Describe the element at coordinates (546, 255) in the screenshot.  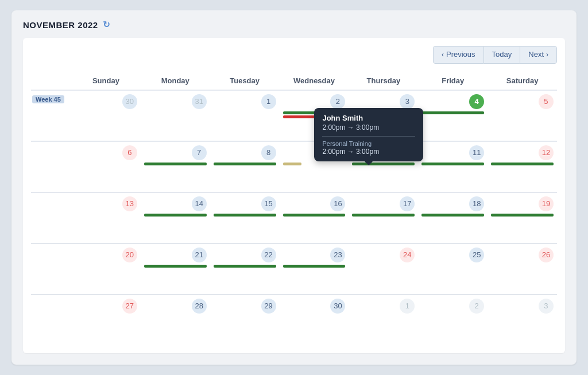
I see `day-number: 26` at that location.